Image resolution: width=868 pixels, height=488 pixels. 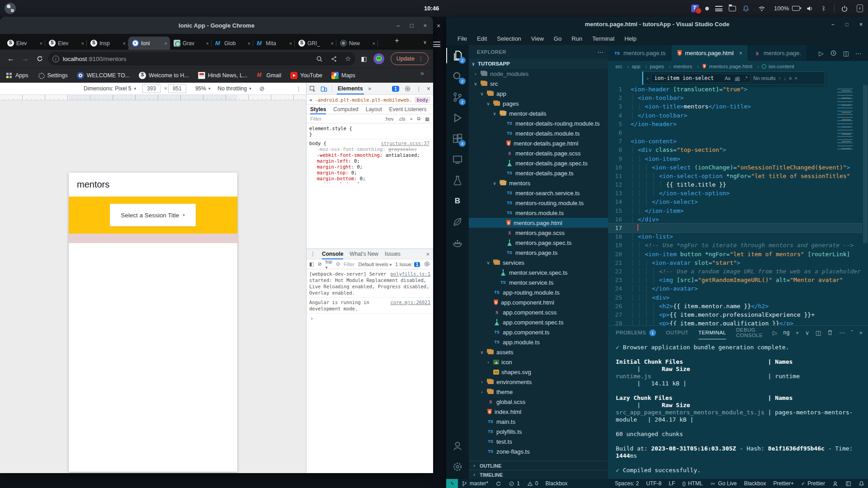 I want to click on tree-item: › environments, so click(x=538, y=382).